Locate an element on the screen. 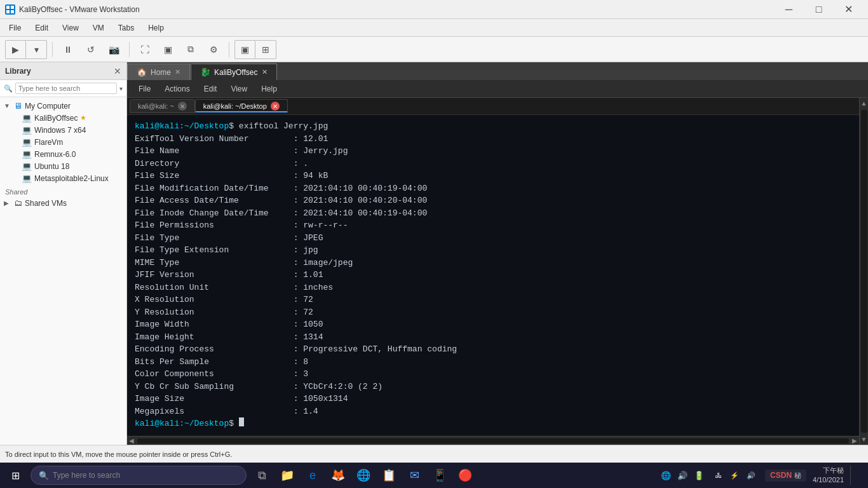 The height and width of the screenshot is (488, 868). toolbar-restart-btn: ↺ is located at coordinates (91, 50).